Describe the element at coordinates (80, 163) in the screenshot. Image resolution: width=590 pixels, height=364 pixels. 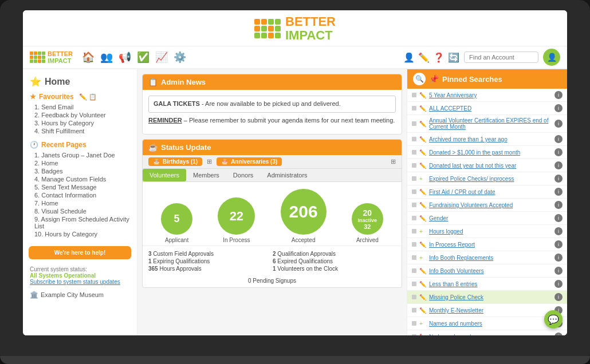
I see `list-item: 2. Home` at that location.